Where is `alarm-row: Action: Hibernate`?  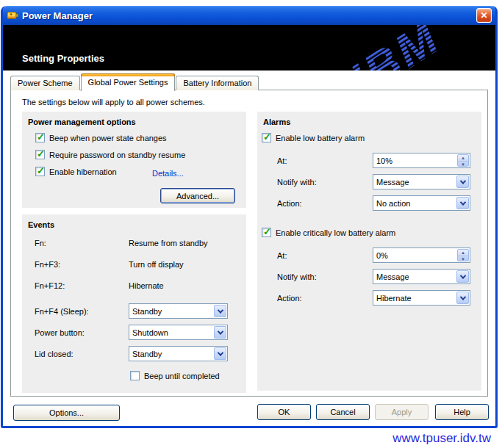
alarm-row: Action: Hibernate is located at coordinates (369, 298).